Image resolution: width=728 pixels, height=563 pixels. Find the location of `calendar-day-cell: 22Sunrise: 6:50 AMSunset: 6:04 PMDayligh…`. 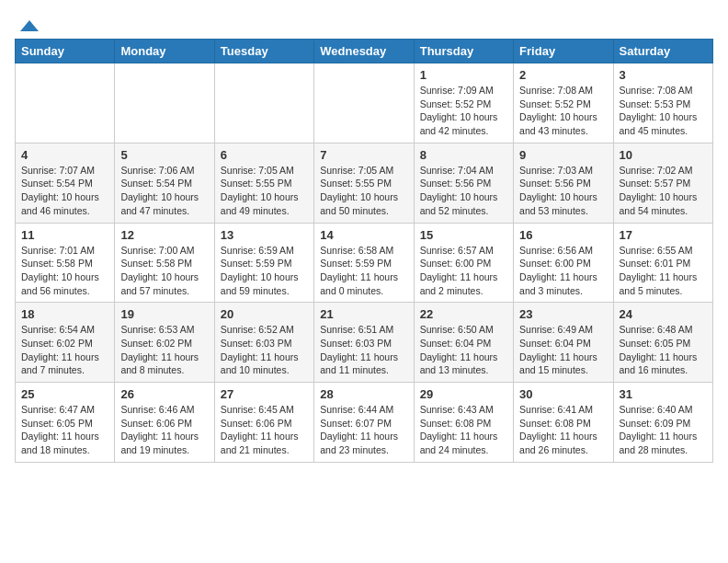

calendar-day-cell: 22Sunrise: 6:50 AMSunset: 6:04 PMDayligh… is located at coordinates (463, 342).